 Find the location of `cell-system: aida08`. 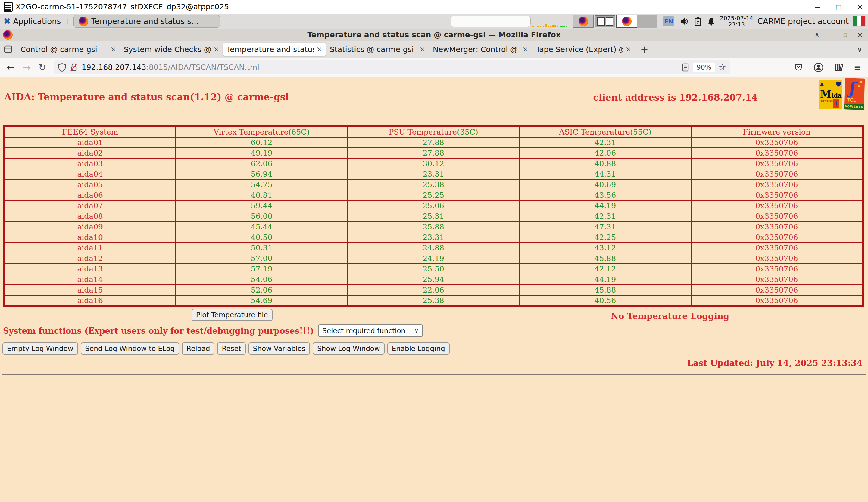

cell-system: aida08 is located at coordinates (90, 216).